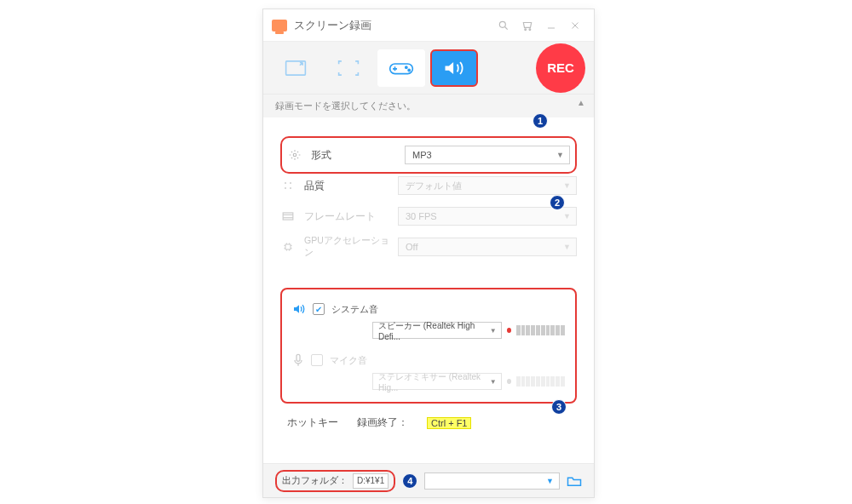  What do you see at coordinates (354, 155) in the screenshot?
I see `format-label: 形式` at bounding box center [354, 155].